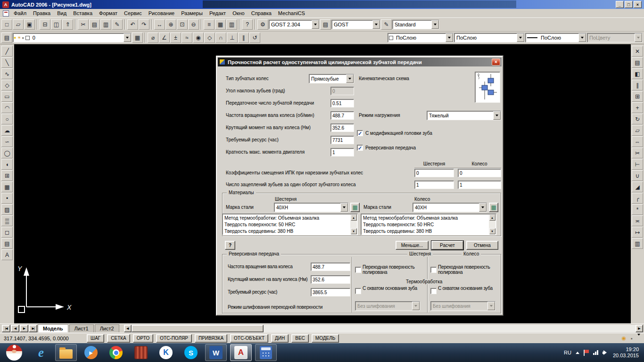  What do you see at coordinates (605, 353) in the screenshot?
I see `volume-icon` at bounding box center [605, 353].